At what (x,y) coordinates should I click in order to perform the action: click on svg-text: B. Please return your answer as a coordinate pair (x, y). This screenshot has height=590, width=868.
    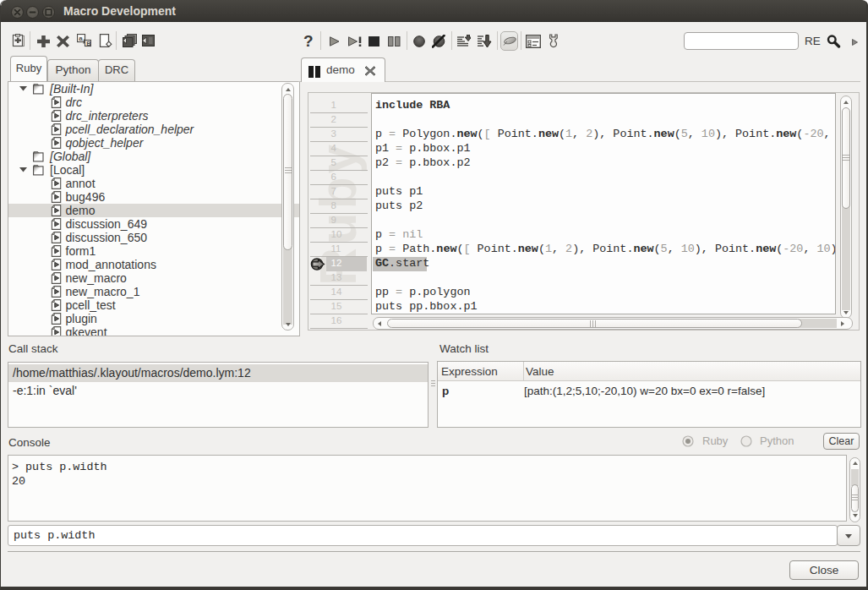
    Looking at the image, I should click on (89, 44).